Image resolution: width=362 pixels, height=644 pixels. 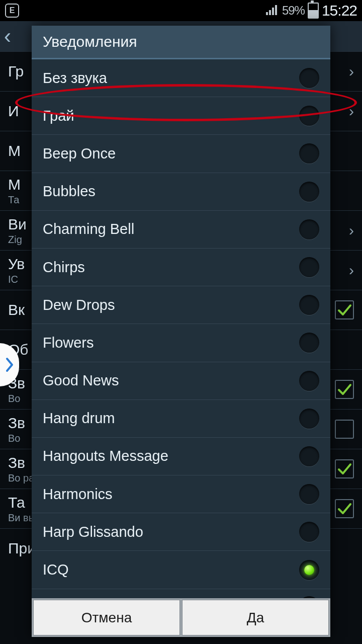 What do you see at coordinates (181, 268) in the screenshot?
I see `sound-option: Chirps` at bounding box center [181, 268].